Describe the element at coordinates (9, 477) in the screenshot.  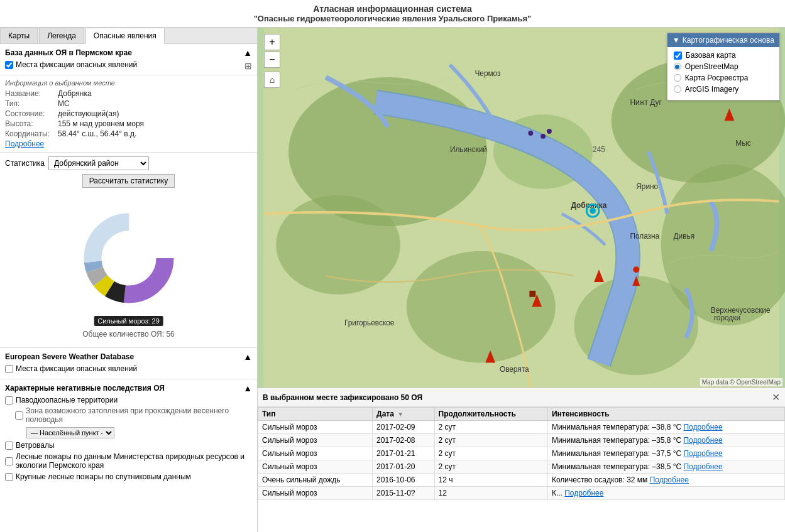
I see `char-satellite-fire-checkbox` at that location.